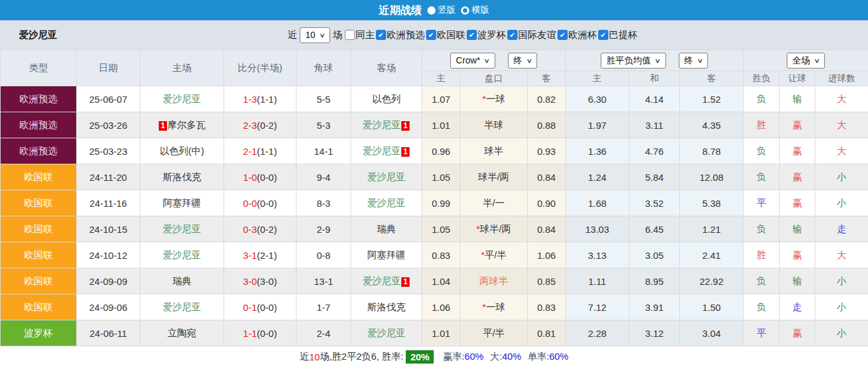 The height and width of the screenshot is (368, 868). Describe the element at coordinates (387, 178) in the screenshot. I see `cell-away: 爱沙尼亚` at that location.